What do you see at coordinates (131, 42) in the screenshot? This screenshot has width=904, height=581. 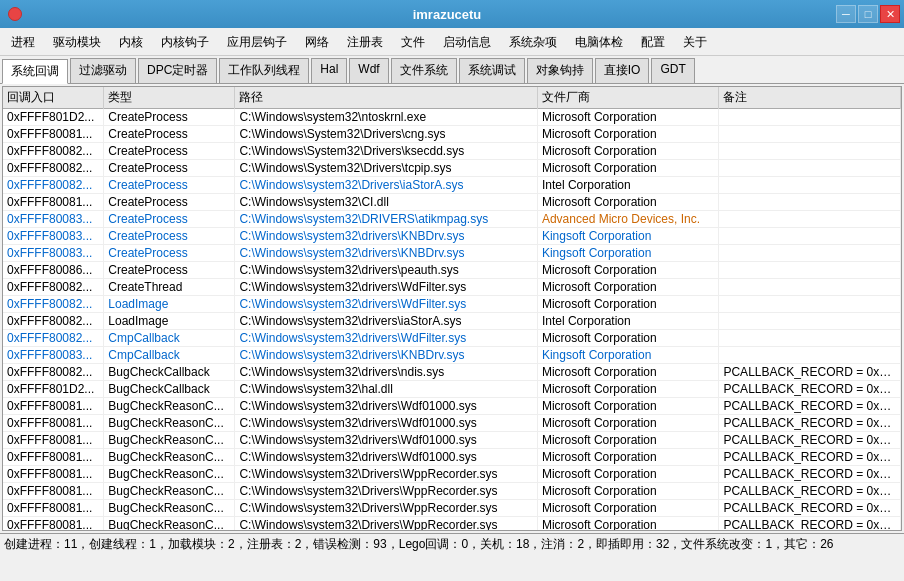 I see `menu-item-2: 内核` at bounding box center [131, 42].